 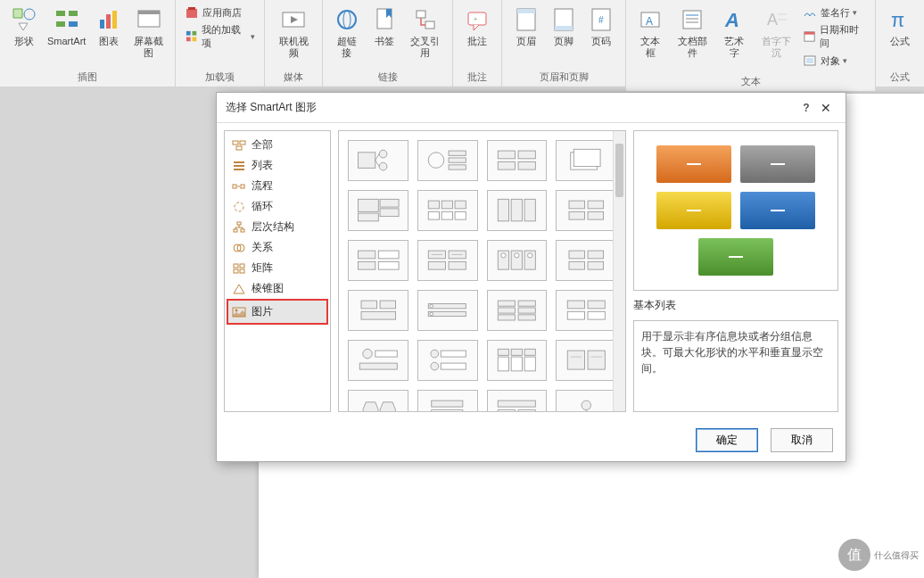 What do you see at coordinates (835, 61) in the screenshot?
I see `object-button: 对象▾` at bounding box center [835, 61].